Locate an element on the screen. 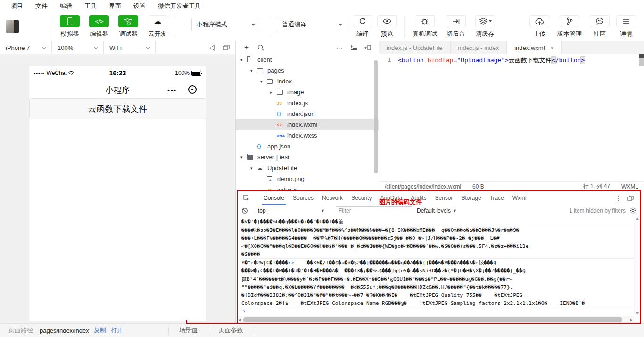 The width and height of the screenshot is (644, 337). capsule-more-icon: ••• is located at coordinates (172, 90).